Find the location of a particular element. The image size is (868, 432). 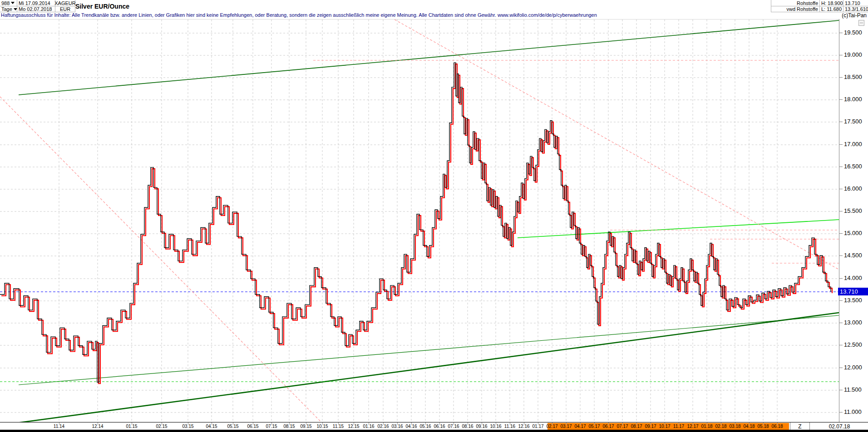

x-tick-label: 06.15 is located at coordinates (252, 427).